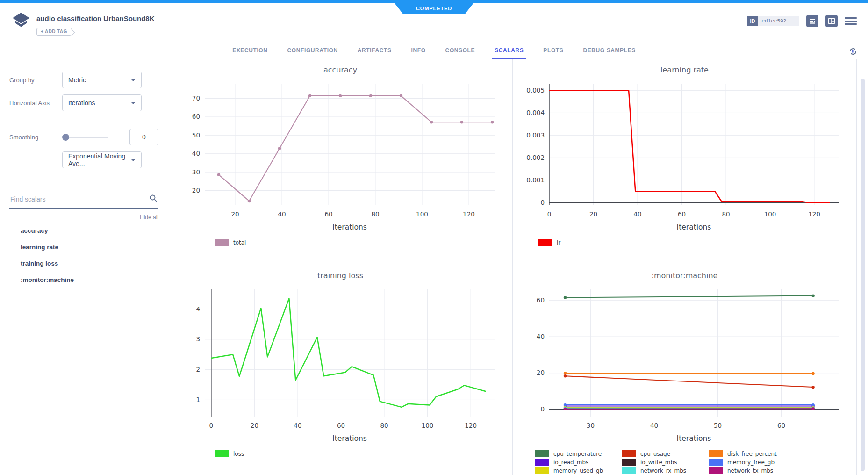 This screenshot has width=868, height=475. Describe the element at coordinates (536, 135) in the screenshot. I see `svg-text: 0.003` at that location.